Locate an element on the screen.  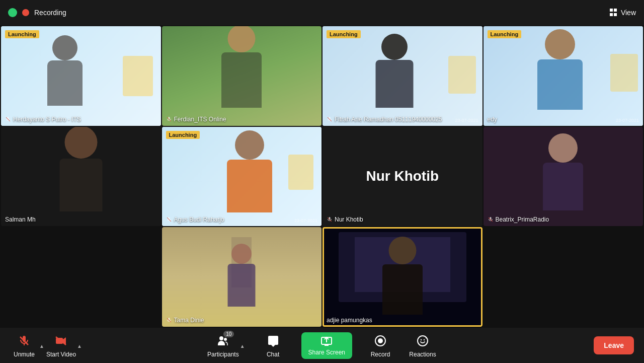
name-label-adjie: adjie pamungkas is located at coordinates (349, 320).